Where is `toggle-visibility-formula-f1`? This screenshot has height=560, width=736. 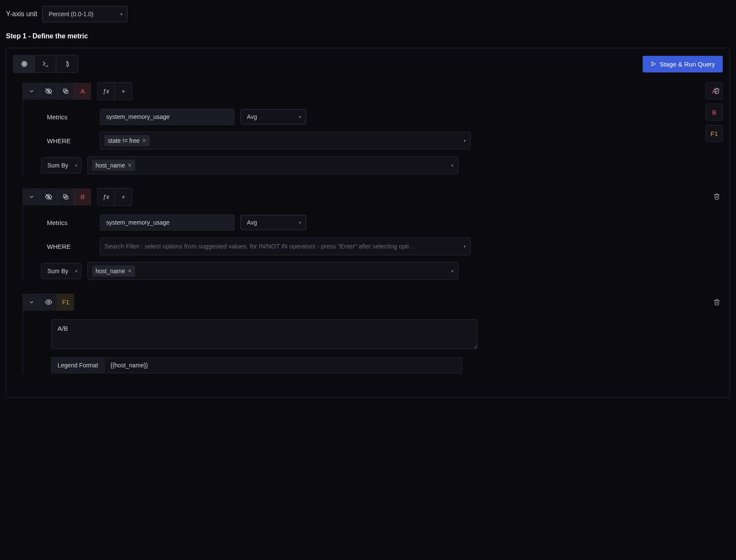 toggle-visibility-formula-f1 is located at coordinates (49, 302).